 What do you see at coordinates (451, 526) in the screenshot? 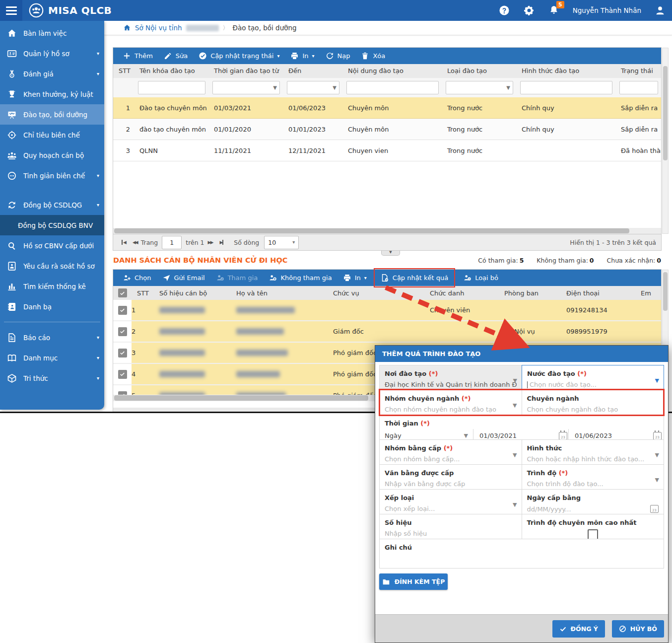
I see `so-hieu-field: Số hiệu Nhập số hiệu` at bounding box center [451, 526].